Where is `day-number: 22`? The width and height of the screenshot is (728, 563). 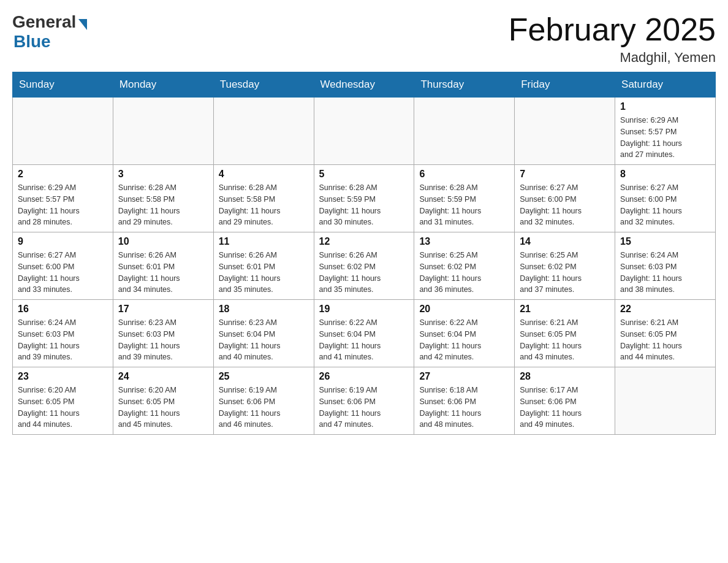 day-number: 22 is located at coordinates (665, 309).